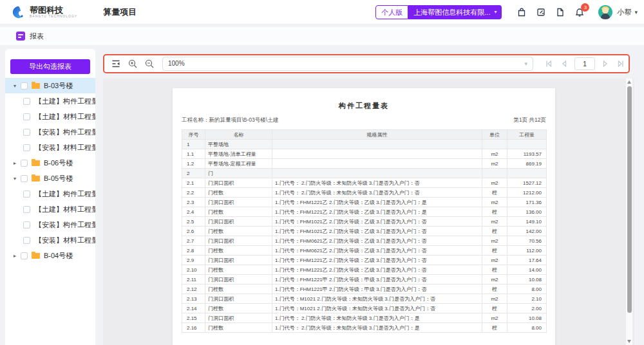 This screenshot has height=345, width=644. I want to click on notification-bell-icon: 3, so click(580, 12).